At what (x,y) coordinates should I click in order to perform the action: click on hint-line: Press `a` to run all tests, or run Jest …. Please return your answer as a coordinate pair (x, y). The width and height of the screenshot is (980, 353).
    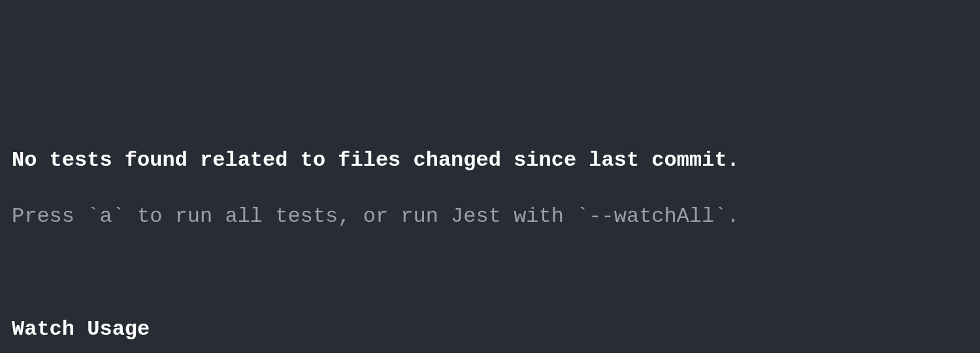
    Looking at the image, I should click on (490, 217).